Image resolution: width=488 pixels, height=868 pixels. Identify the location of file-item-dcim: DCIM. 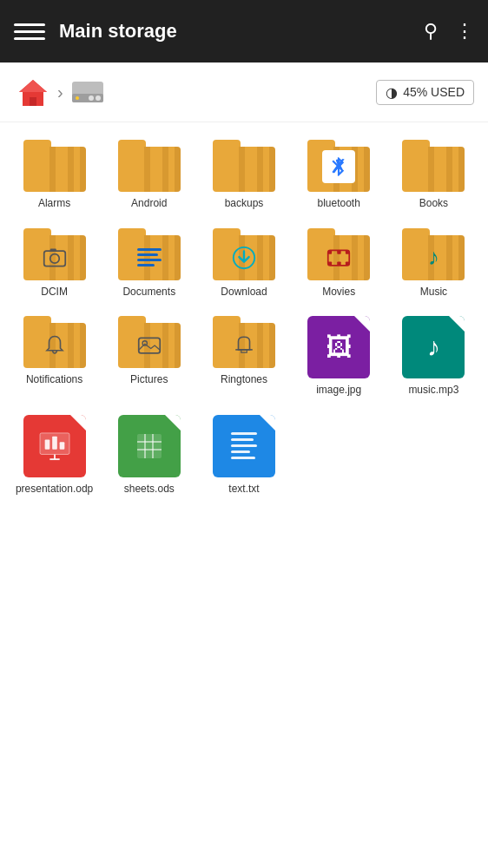
(54, 264).